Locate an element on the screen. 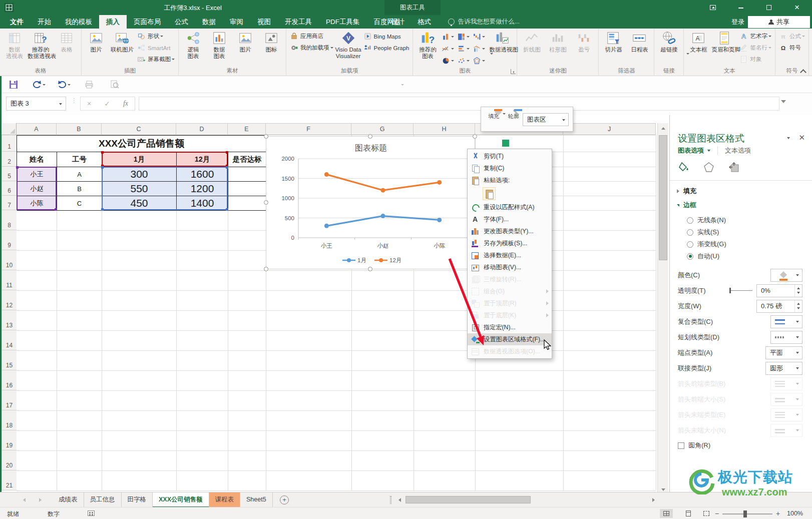 The image size is (812, 519). column-header-A: A is located at coordinates (37, 129).